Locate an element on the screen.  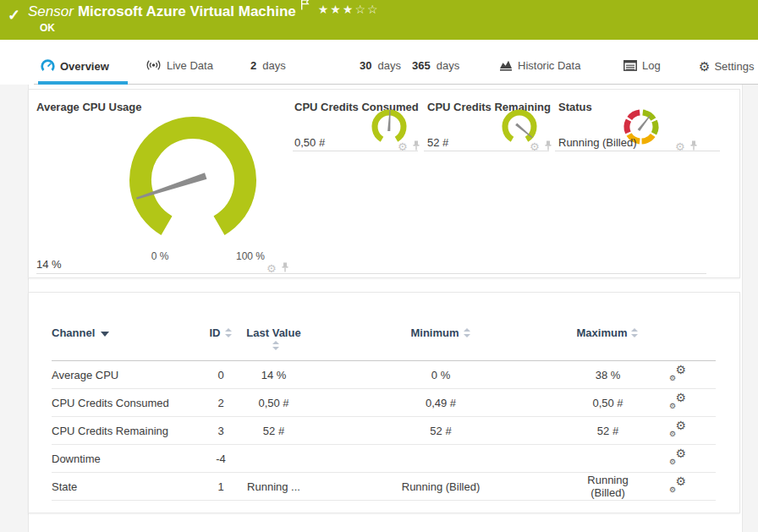
average-cpu-gauge is located at coordinates (193, 180).